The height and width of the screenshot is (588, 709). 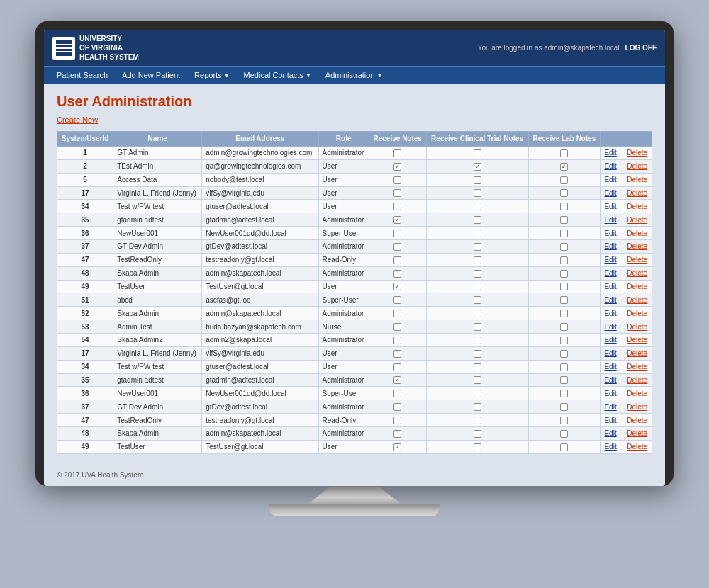 I want to click on table-row: 47TestReadOnlytestreadonly@gt.localRead-…, so click(x=354, y=259).